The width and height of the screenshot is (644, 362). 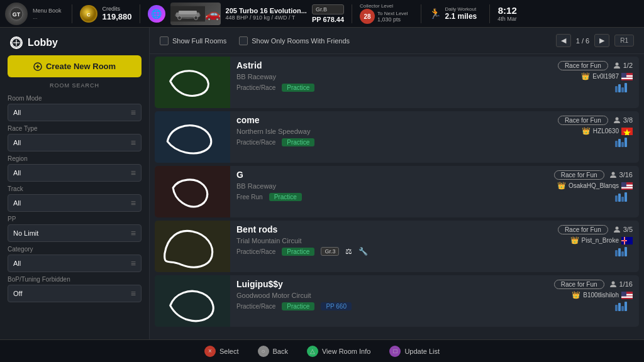 What do you see at coordinates (348, 251) in the screenshot?
I see `special-badge: ⚖` at bounding box center [348, 251].